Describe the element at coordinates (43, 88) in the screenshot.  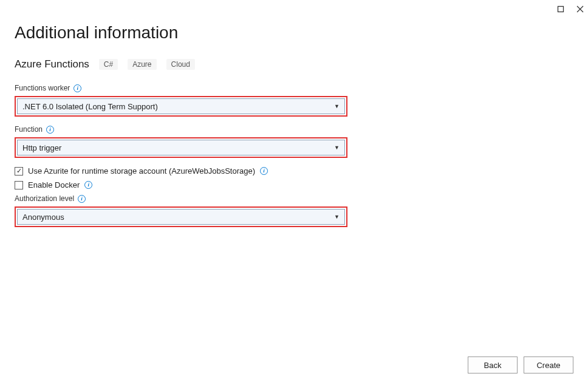
I see `functions-worker-label-text: Functions worker` at that location.